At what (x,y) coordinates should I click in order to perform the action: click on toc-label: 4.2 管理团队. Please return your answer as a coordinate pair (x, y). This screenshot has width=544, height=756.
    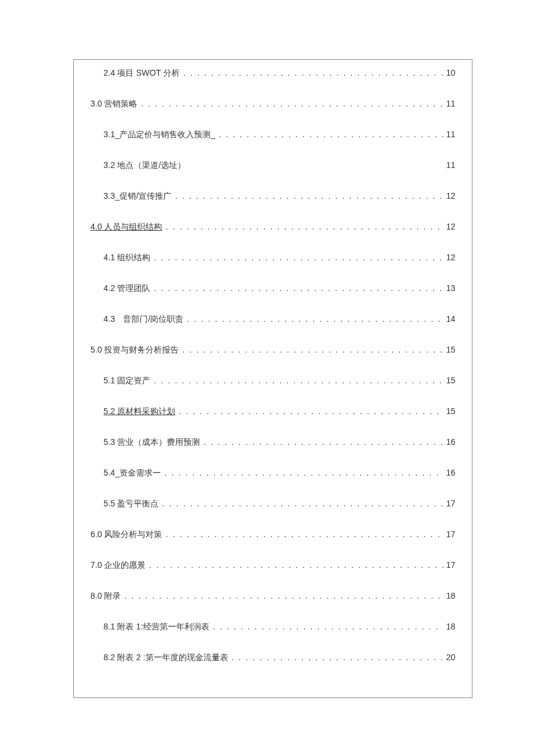
    Looking at the image, I should click on (127, 289).